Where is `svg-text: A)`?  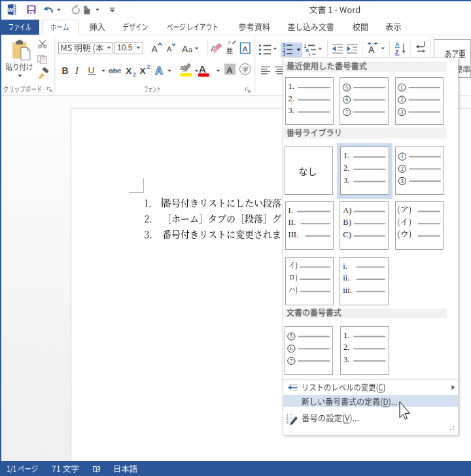 svg-text: A) is located at coordinates (347, 211).